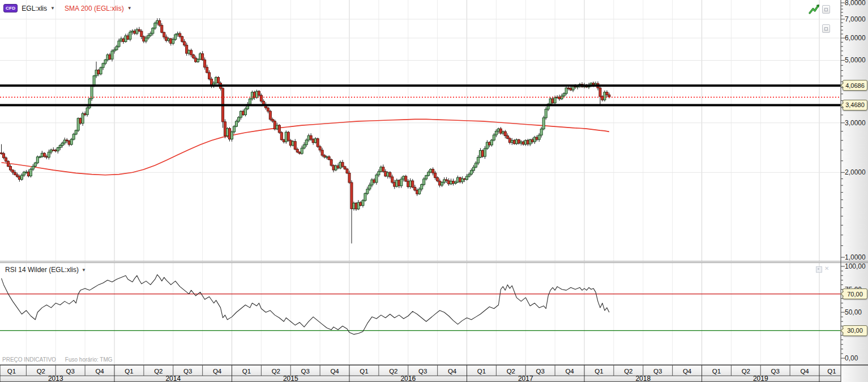 The height and width of the screenshot is (382, 868). What do you see at coordinates (819, 270) in the screenshot?
I see `rsi-restore-icon` at bounding box center [819, 270].